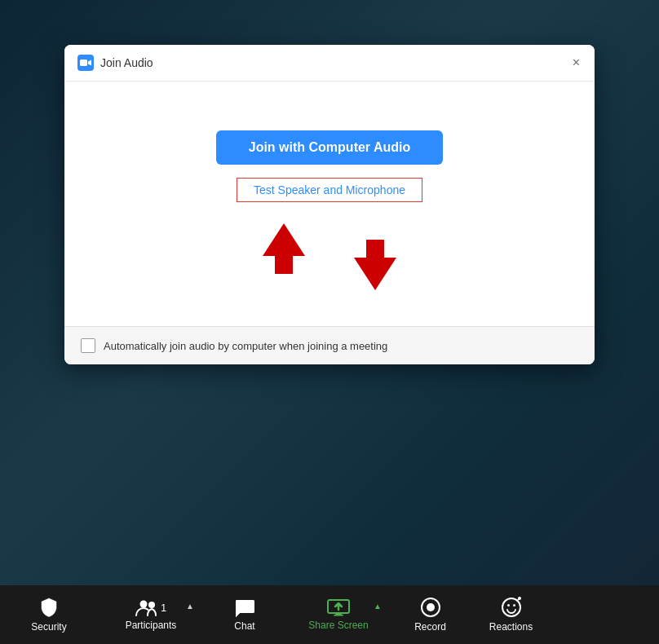 The image size is (659, 644). I want to click on close-button: ×, so click(576, 63).